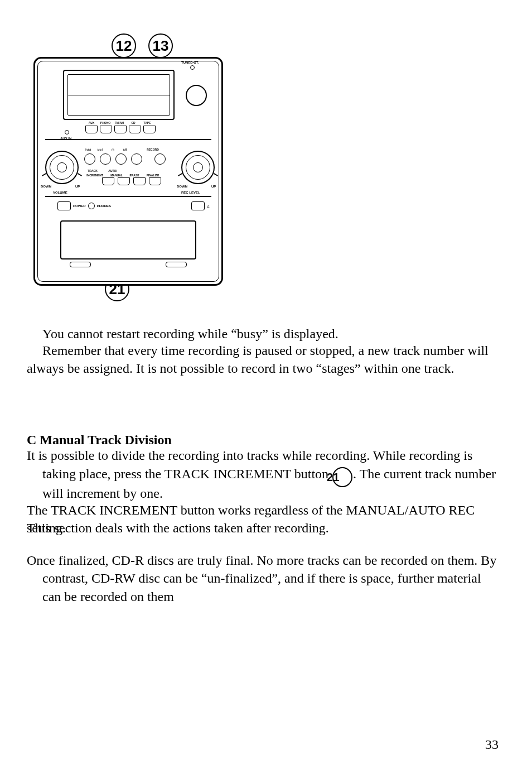 The height and width of the screenshot is (769, 532). I want to click on t-label: ▷▷I, so click(100, 150).